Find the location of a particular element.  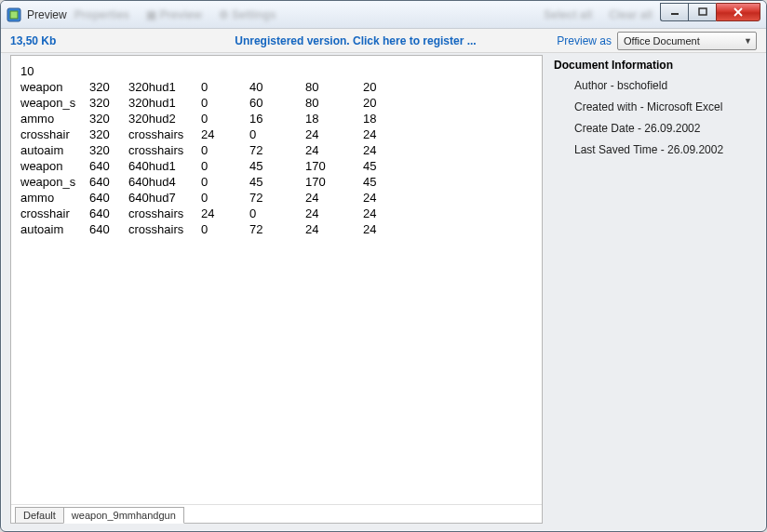

table-row: weapon320320hud10408020 is located at coordinates (276, 87).